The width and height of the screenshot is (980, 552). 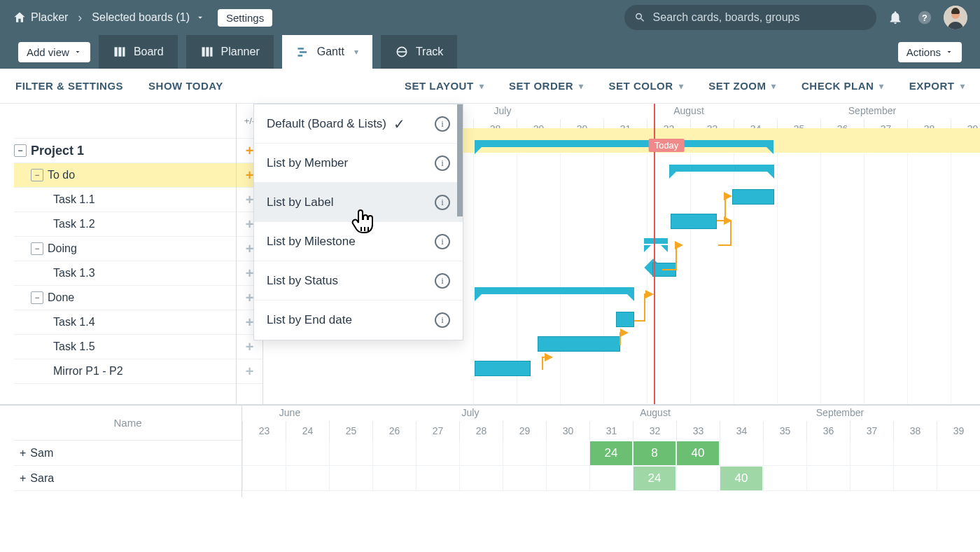 I want to click on task-row: Task 1.1, so click(x=125, y=200).